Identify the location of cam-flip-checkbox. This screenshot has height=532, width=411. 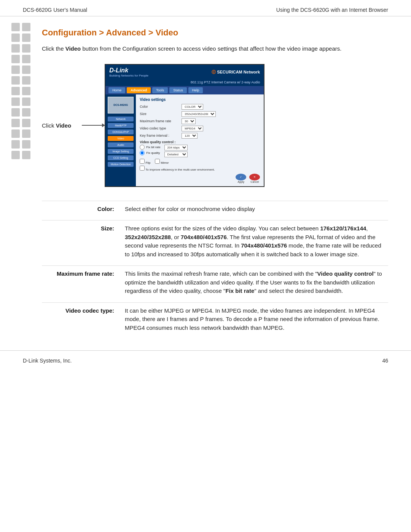
(142, 161).